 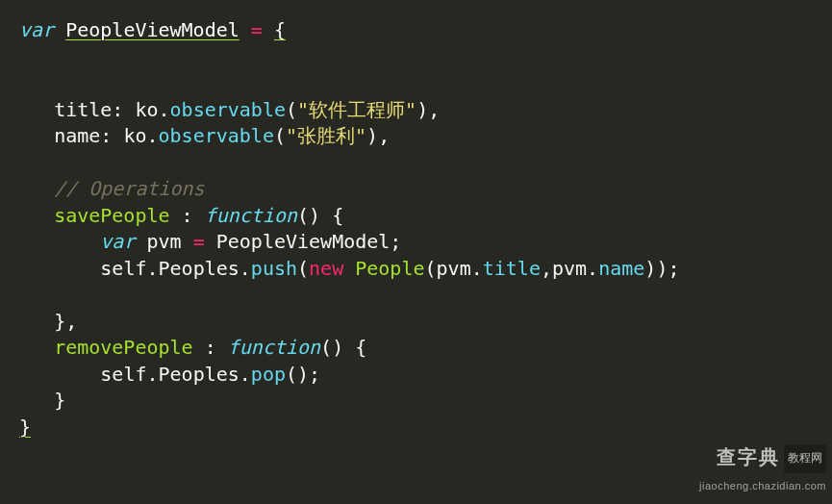 I want to click on fn-pop: pop, so click(x=268, y=374).